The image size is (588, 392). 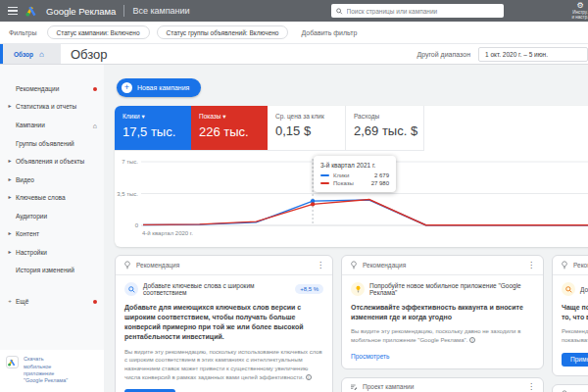 What do you see at coordinates (223, 323) in the screenshot?
I see `recommendation-card-broad-match: Рекомендация ⋮` at bounding box center [223, 323].